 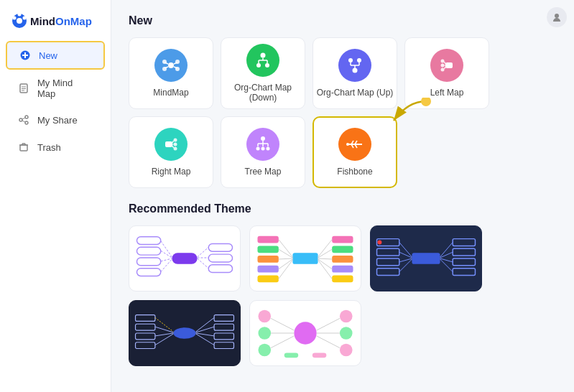 What do you see at coordinates (343, 21) in the screenshot?
I see `new-section-title: New` at bounding box center [343, 21].